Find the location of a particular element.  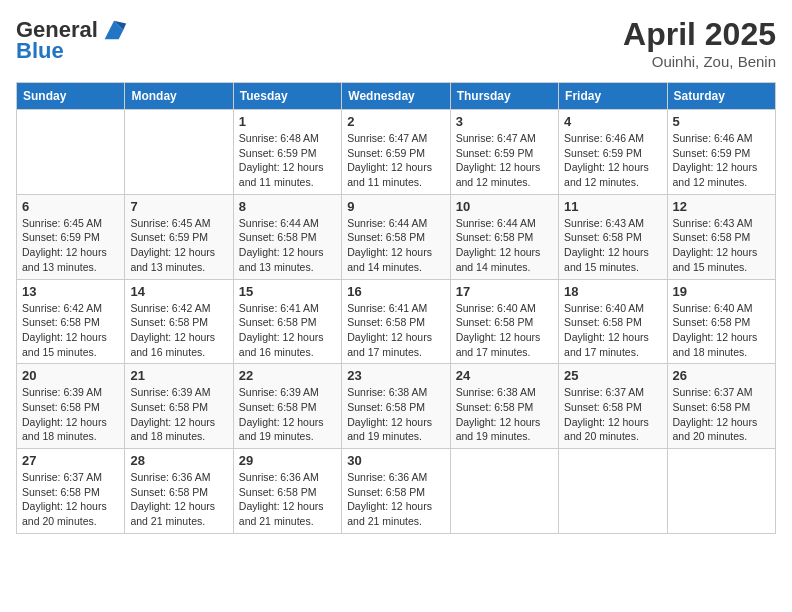

calendar-cell: 8Sunrise: 6:44 AM Sunset: 6:58 PM Daylig… is located at coordinates (287, 236).